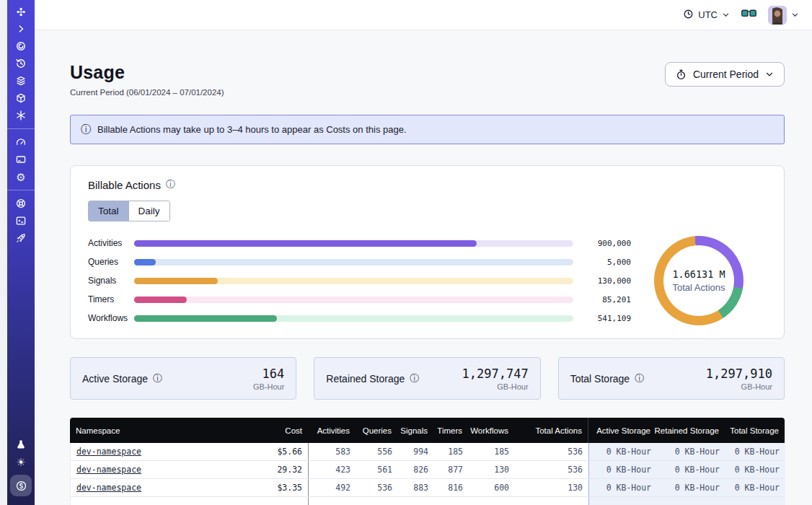 Image resolution: width=812 pixels, height=505 pixels. Describe the element at coordinates (21, 444) in the screenshot. I see `labs-flask-icon` at that location.